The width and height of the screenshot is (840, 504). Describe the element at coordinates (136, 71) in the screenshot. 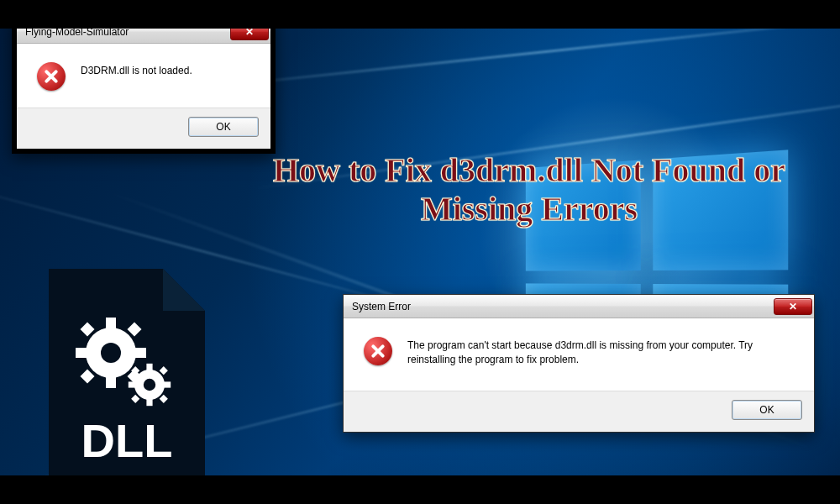

I see `error-message: D3DRM.dll is not loaded.` at that location.